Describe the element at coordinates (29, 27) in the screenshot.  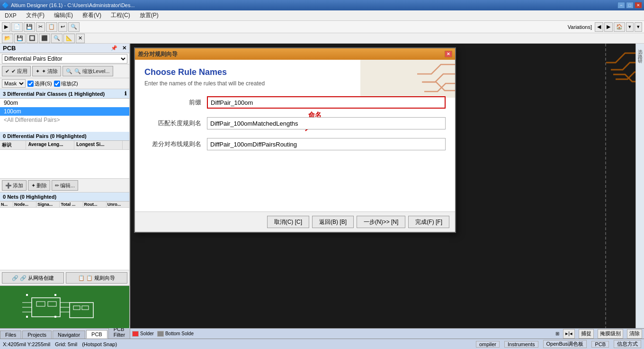
I see `toolbar-btn-3: 💾` at that location.